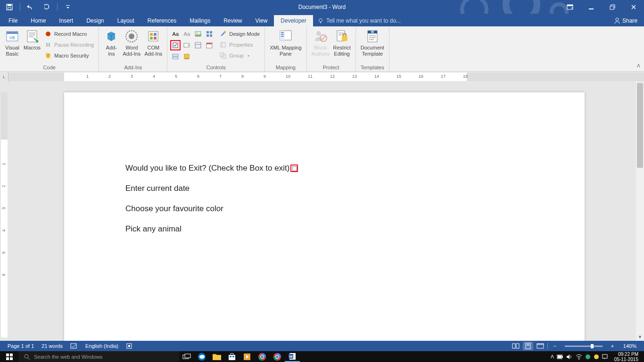 This screenshot has height=362, width=644. Describe the element at coordinates (175, 34) in the screenshot. I see `richtext-control-button: Aa` at that location.